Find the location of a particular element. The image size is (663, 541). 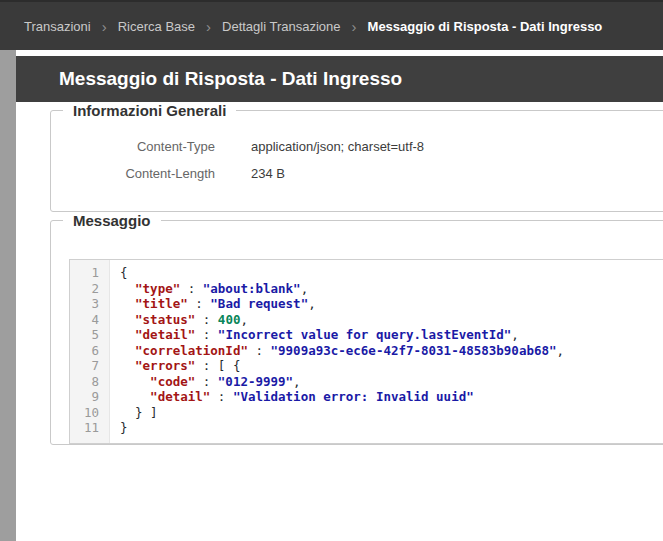

page-title-banner: Messaggio di Risposta - Dati Ingresso is located at coordinates (340, 79).